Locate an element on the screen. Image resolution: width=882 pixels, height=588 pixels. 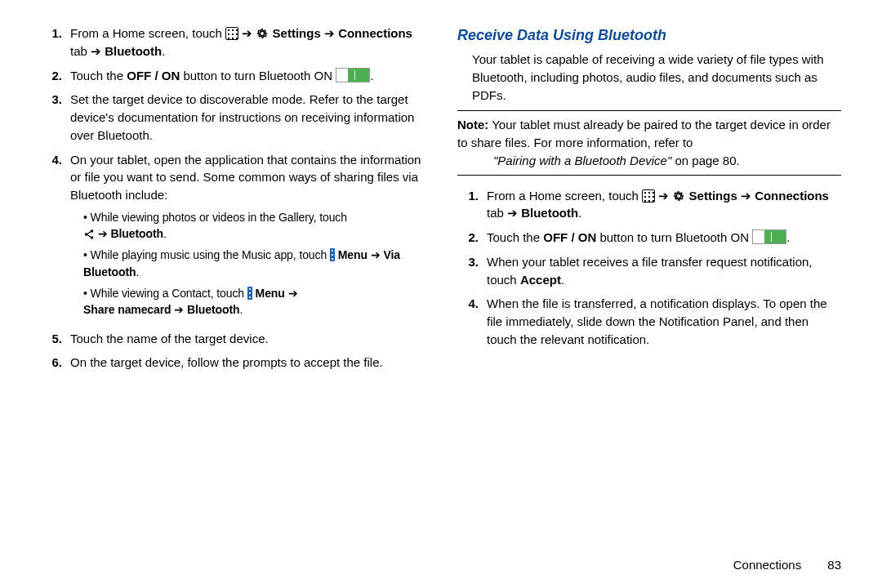
share-icon is located at coordinates (89, 234).